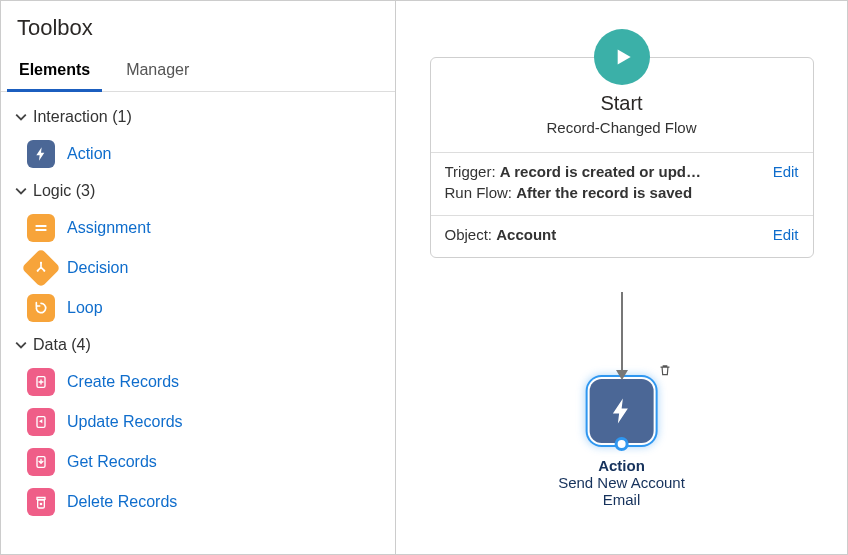 The width and height of the screenshot is (848, 555). What do you see at coordinates (622, 444) in the screenshot?
I see `output-port` at bounding box center [622, 444].